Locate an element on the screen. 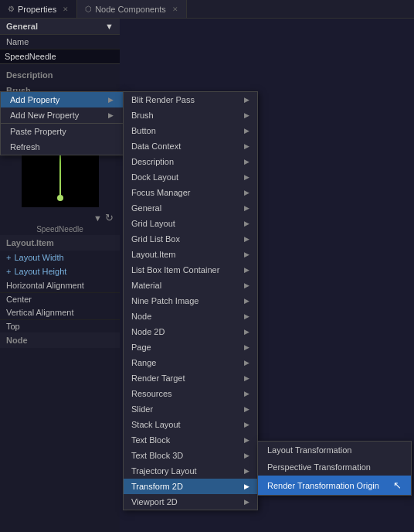 This screenshot has width=414, height=532. ctx2-node-arrow: ▶ is located at coordinates (247, 316).